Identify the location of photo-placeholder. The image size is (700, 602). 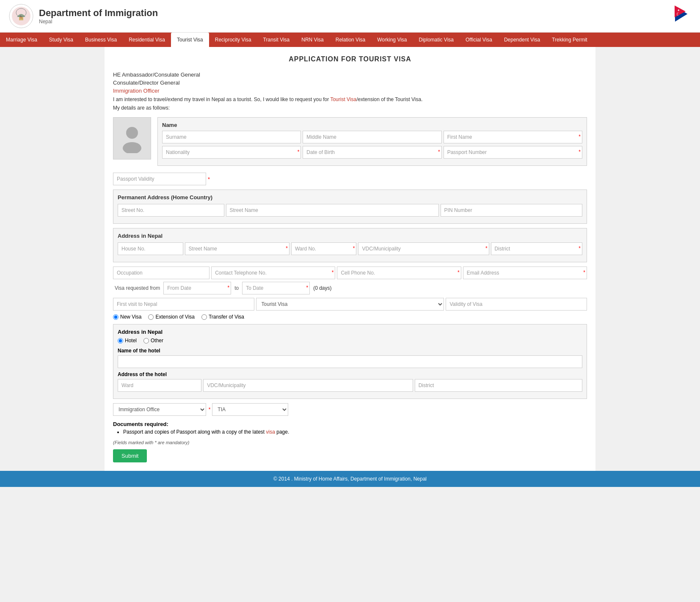
(132, 138).